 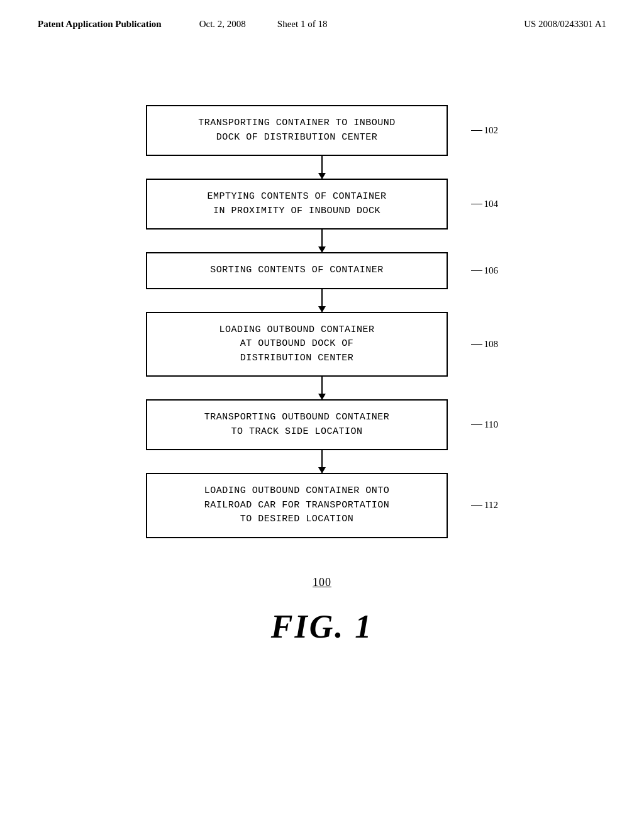 I want to click on flow-block-wrapper-106: SORTING CONTENTS OF CONTAINER106, so click(x=322, y=270).